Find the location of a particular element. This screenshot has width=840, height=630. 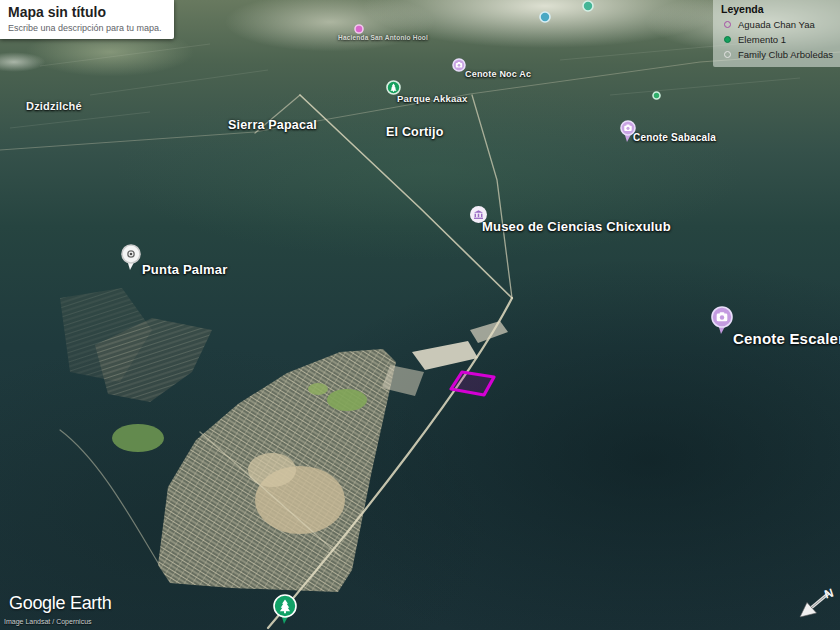

top-marker-blue is located at coordinates (545, 23).